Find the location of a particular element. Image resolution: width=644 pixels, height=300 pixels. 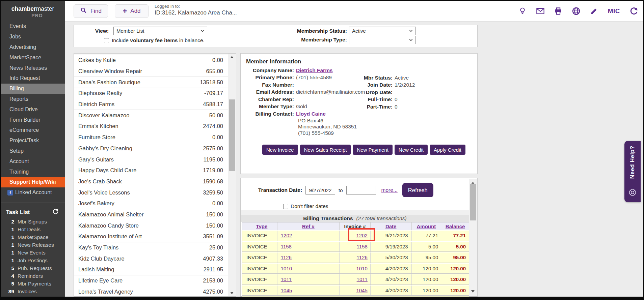

sidebar-item: f eCommerce is located at coordinates (33, 130).